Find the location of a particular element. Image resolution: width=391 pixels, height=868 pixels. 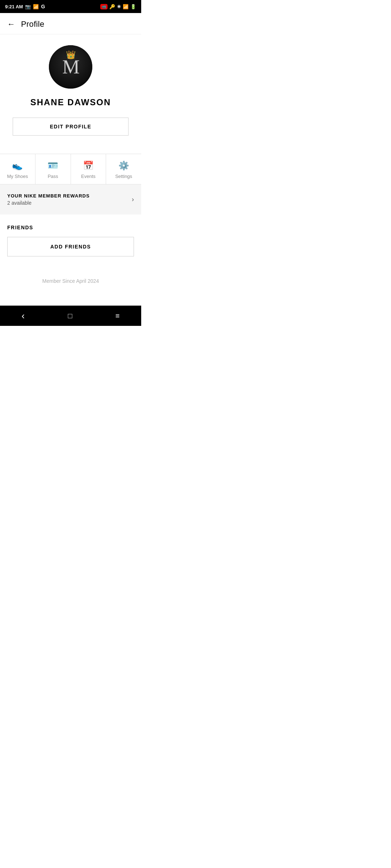

battery-icon: 🔋 is located at coordinates (133, 7).